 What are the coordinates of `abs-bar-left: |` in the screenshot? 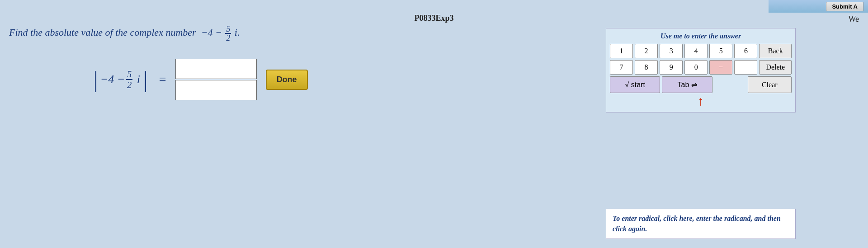 It's located at (95, 80).